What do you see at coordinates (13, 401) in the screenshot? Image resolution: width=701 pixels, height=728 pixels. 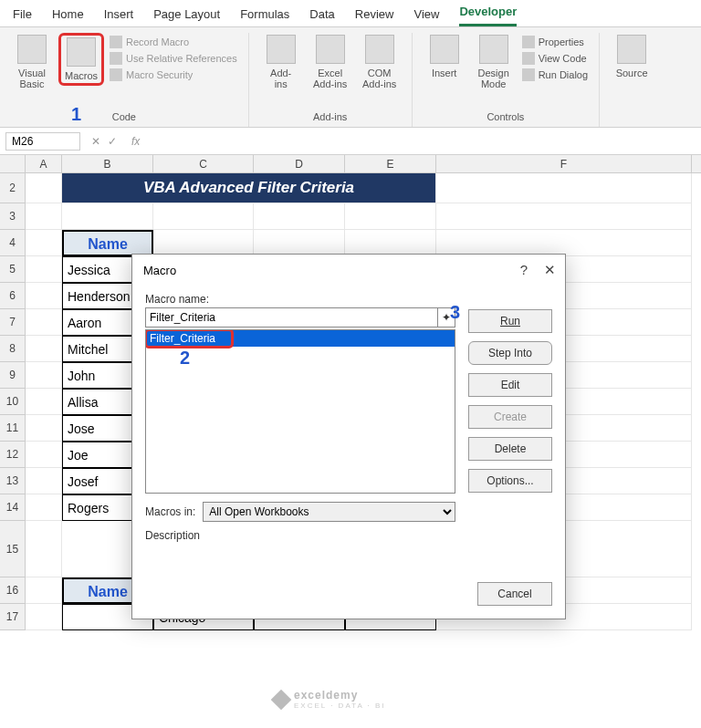 I see `row-header: 10` at bounding box center [13, 401].